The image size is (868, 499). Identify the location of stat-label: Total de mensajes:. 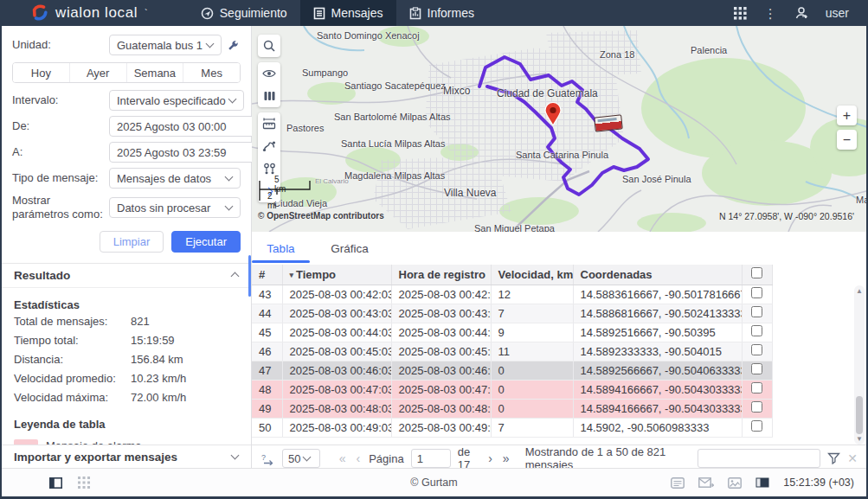
(73, 322).